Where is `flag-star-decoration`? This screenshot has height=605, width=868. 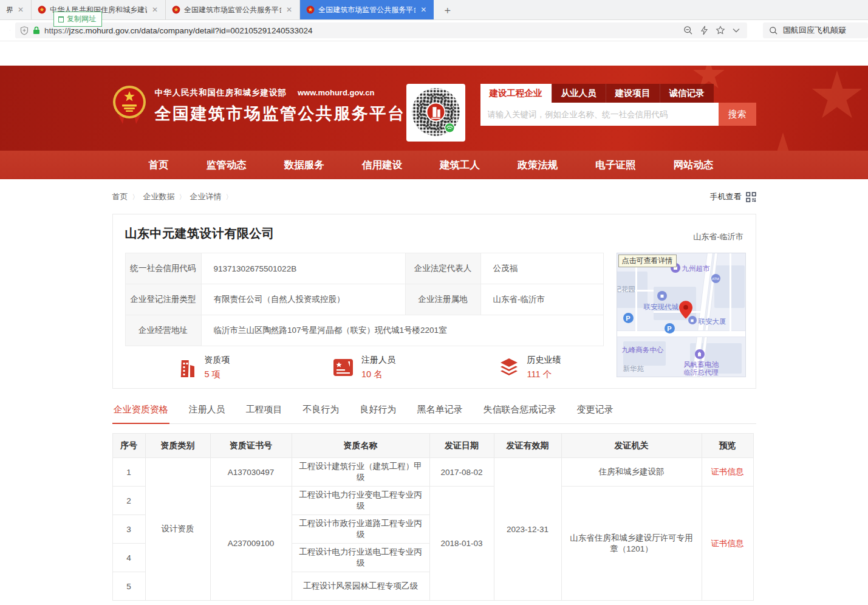
flag-star-decoration is located at coordinates (837, 97).